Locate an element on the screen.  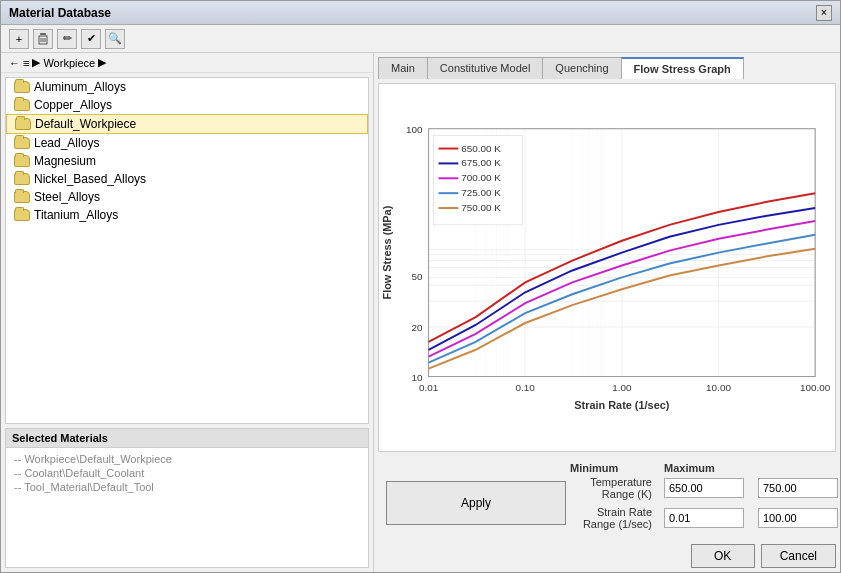
strain-max-input is located at coordinates (798, 518).